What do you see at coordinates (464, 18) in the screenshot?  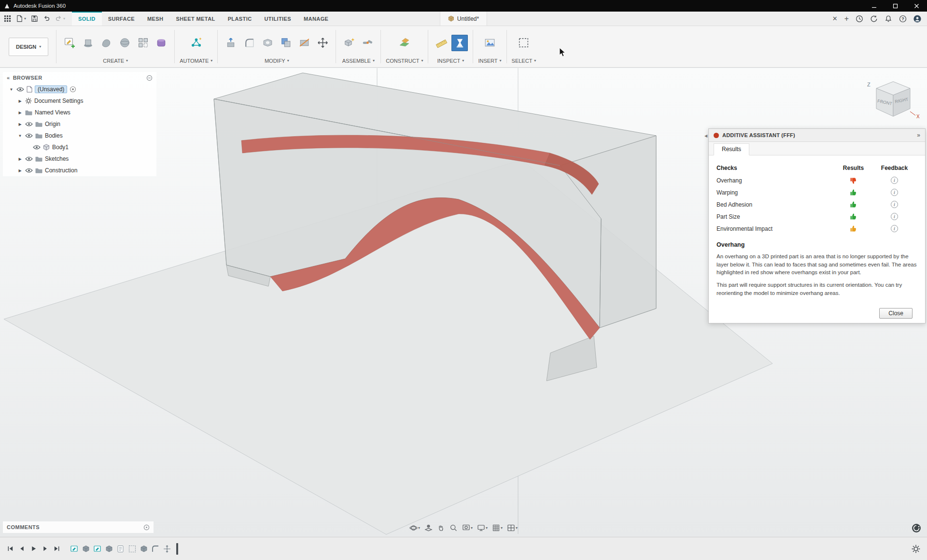 I see `document-tab: Untitled*` at bounding box center [464, 18].